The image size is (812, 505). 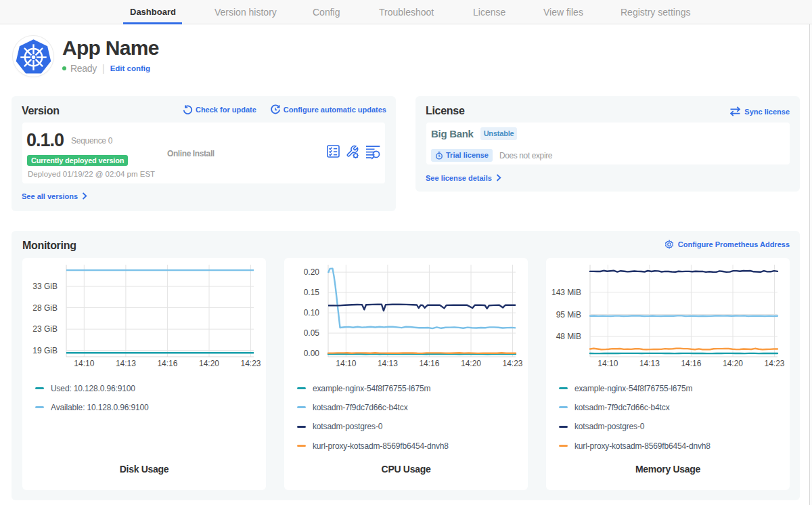 I want to click on svg-text: 95 MiB, so click(x=568, y=314).